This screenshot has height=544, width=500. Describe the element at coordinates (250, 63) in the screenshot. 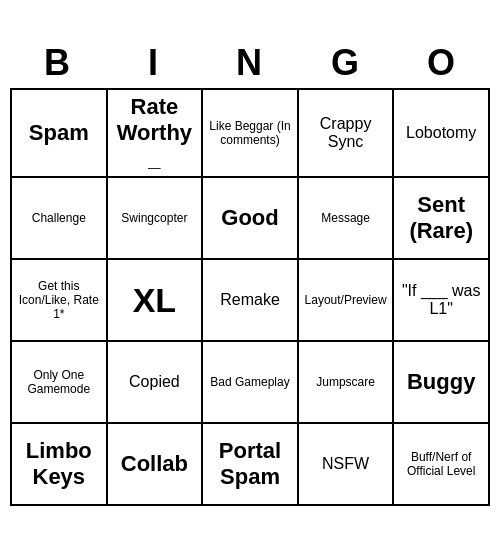

I see `header-letter: N` at that location.